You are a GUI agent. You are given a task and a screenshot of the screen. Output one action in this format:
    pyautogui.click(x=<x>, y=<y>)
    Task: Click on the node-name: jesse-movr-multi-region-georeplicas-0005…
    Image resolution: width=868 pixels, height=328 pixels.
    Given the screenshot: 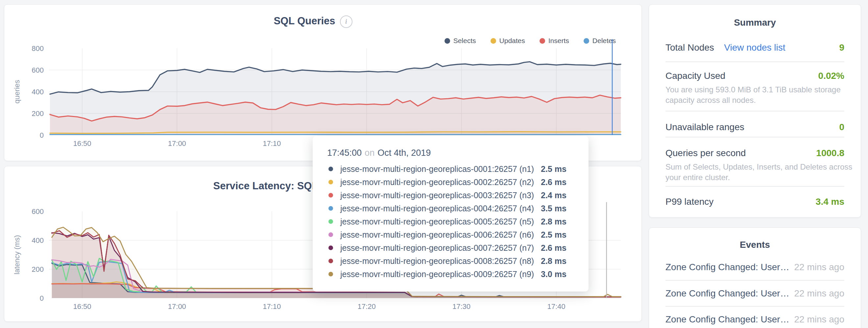 What is the action you would take?
    pyautogui.click(x=441, y=222)
    